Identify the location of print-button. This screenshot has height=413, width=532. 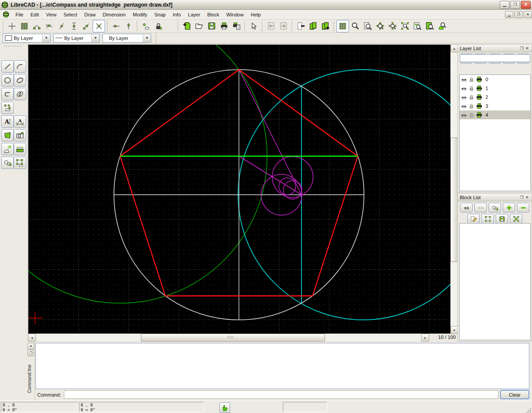
(224, 26).